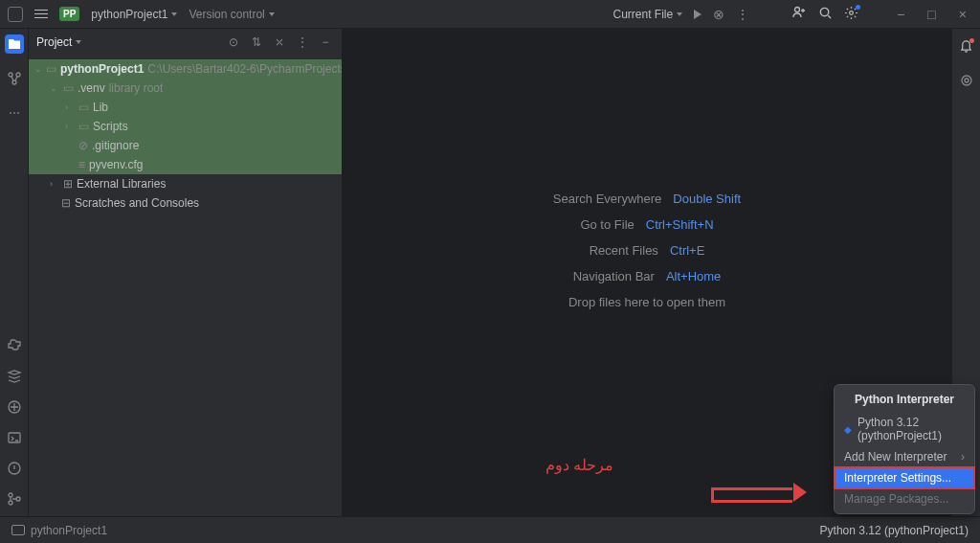 This screenshot has width=980, height=543. I want to click on libraries-icon: ⊞, so click(68, 184).